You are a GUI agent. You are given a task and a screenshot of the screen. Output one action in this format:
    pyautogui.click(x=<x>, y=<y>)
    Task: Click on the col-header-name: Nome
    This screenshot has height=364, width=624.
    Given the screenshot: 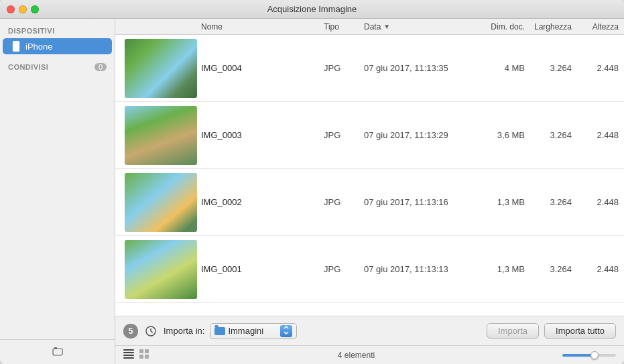 What is the action you would take?
    pyautogui.click(x=263, y=27)
    